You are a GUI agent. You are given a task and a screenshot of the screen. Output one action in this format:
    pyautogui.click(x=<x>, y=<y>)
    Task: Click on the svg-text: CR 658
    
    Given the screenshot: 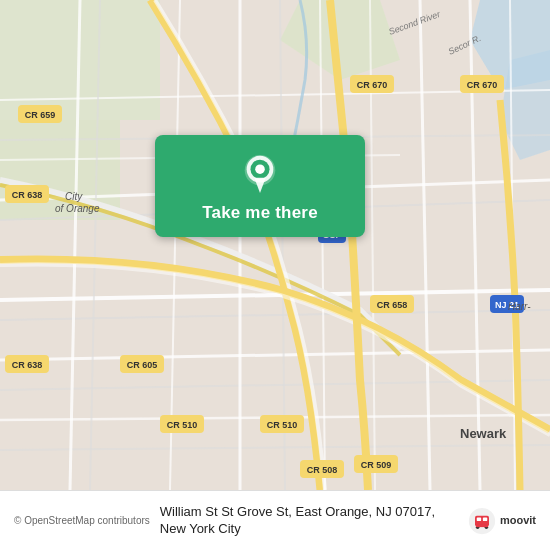 What is the action you would take?
    pyautogui.click(x=392, y=305)
    